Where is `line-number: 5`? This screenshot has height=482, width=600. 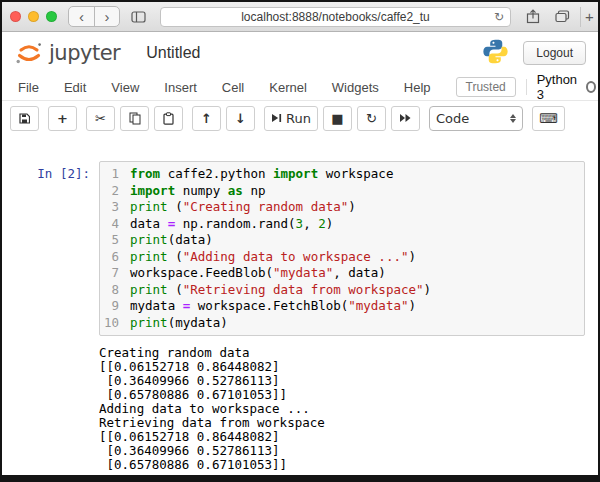
line-number: 5 is located at coordinates (117, 240).